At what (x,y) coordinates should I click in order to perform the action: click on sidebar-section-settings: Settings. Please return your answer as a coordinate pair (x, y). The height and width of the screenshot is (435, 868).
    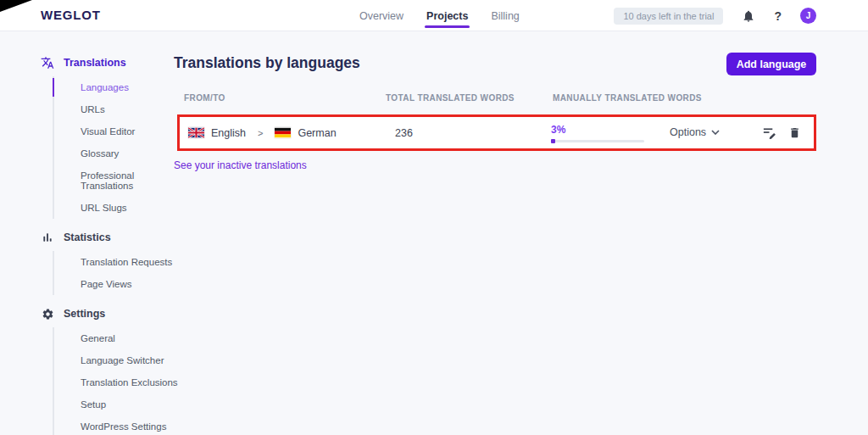
    Looking at the image, I should click on (110, 314).